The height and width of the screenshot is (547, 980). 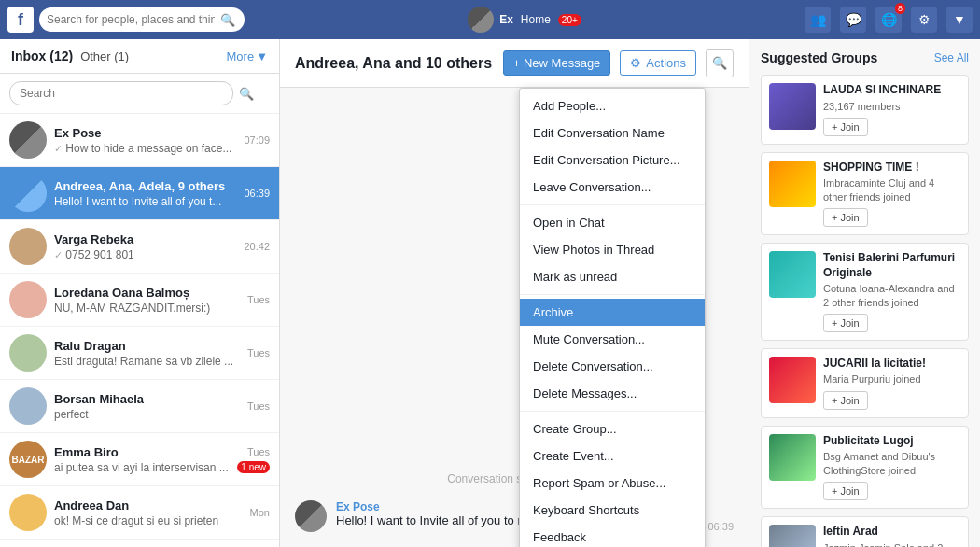 I want to click on group-content: Ieftin Arad Jazmin Jasmin Sale and 2 oth…, so click(x=892, y=536).